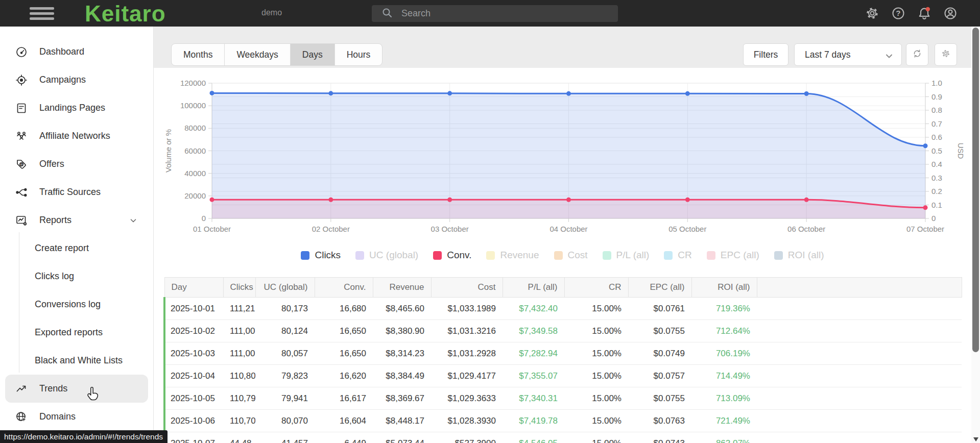 This screenshot has width=980, height=443. What do you see at coordinates (257, 55) in the screenshot?
I see `tab-weekdays: Weekdays` at bounding box center [257, 55].